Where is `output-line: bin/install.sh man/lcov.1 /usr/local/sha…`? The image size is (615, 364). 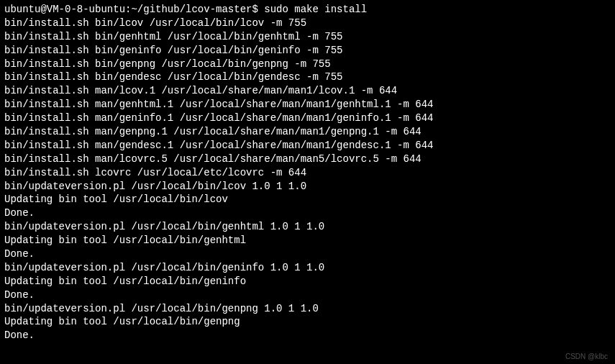
output-line: bin/install.sh man/lcov.1 /usr/local/sha… is located at coordinates (308, 91).